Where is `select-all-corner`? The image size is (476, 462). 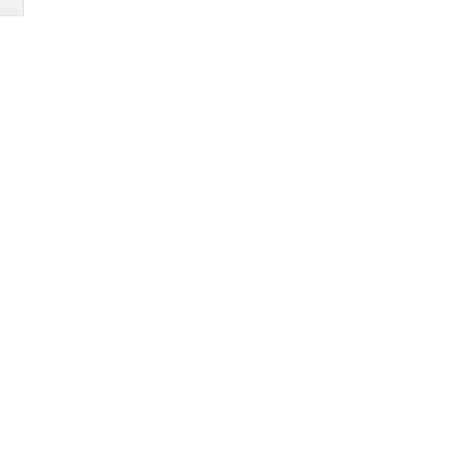
select-all-corner is located at coordinates (12, 8).